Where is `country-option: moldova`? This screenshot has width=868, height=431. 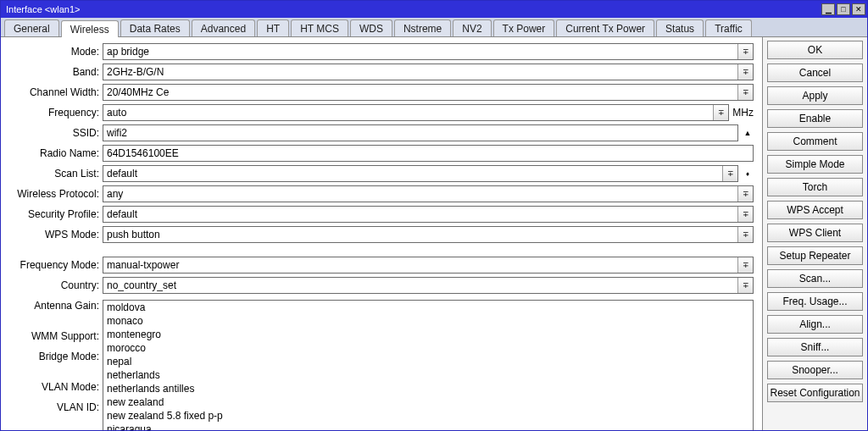
country-option: moldova is located at coordinates (428, 307).